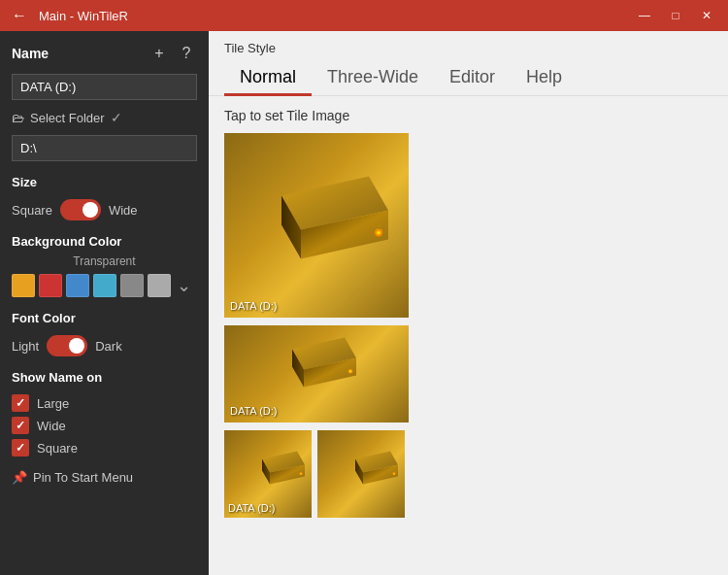  I want to click on font-dark-label: Dark, so click(109, 346).